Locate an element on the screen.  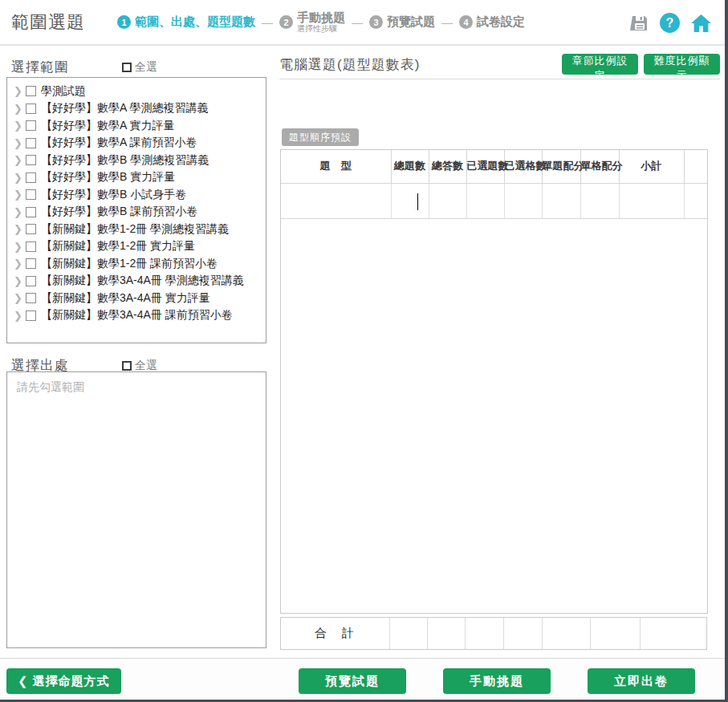
col-points-per-blank: 單格配分 is located at coordinates (600, 167).